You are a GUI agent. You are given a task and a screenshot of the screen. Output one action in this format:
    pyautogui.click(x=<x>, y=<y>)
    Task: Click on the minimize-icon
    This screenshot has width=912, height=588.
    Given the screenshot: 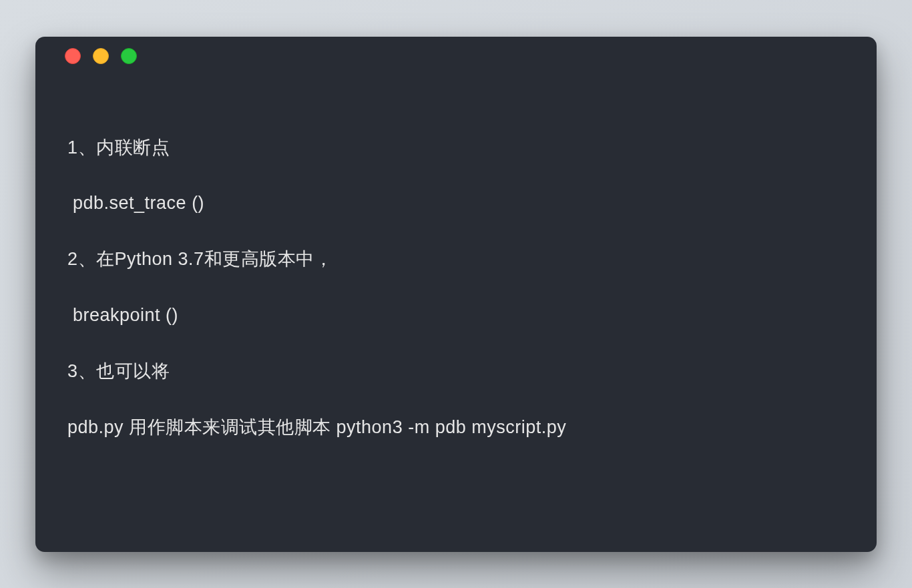 What is the action you would take?
    pyautogui.click(x=101, y=56)
    